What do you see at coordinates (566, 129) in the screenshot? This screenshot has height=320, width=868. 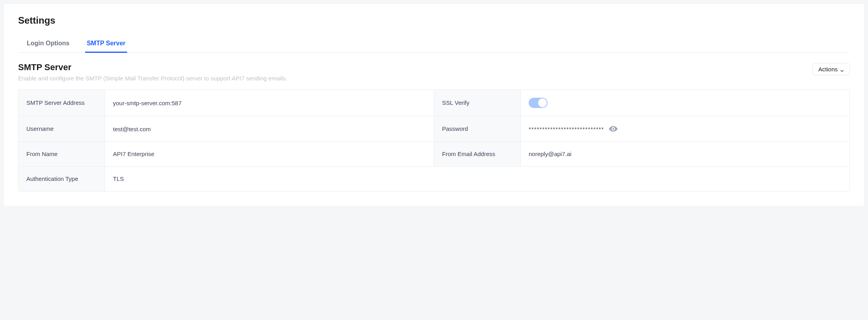 I see `password-masked: ****************************` at bounding box center [566, 129].